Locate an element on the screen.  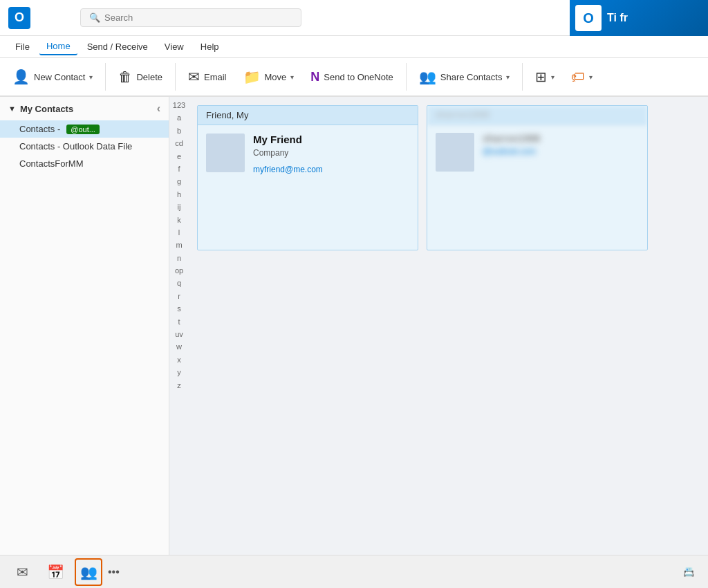
nav-contacts-button: 👥 is located at coordinates (88, 572).